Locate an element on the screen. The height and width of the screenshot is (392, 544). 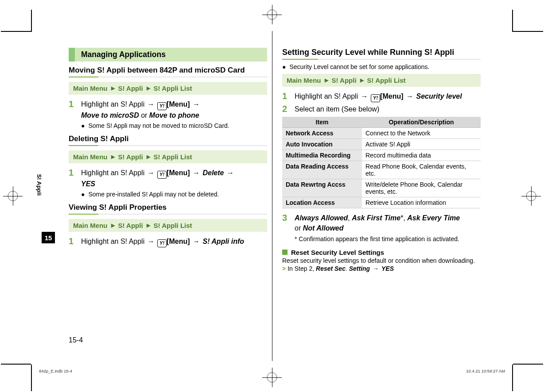
table-header-operation: Operation/Description is located at coordinates (421, 122).